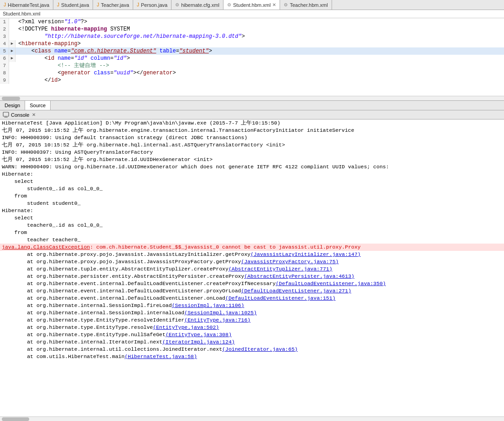 The height and width of the screenshot is (421, 504). What do you see at coordinates (252, 36) in the screenshot?
I see `code-line-3: 3 "http://hibernate.sourceforge.net/hibe…` at bounding box center [252, 36].